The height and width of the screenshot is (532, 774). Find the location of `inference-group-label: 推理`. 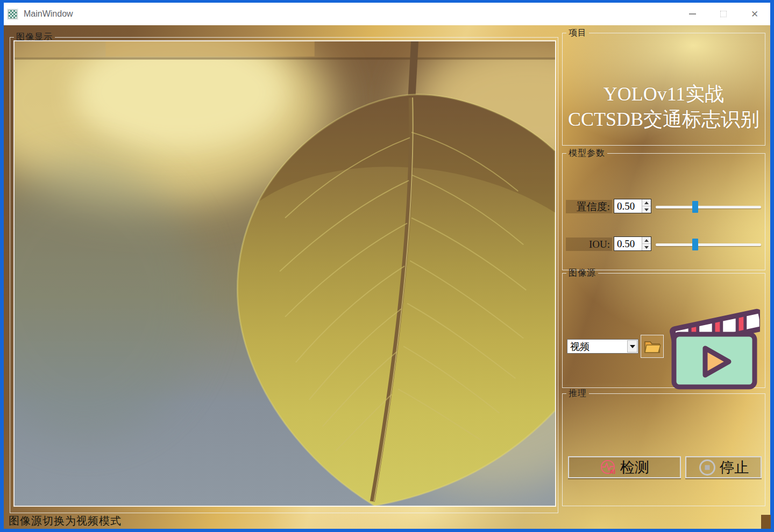

inference-group-label: 推理 is located at coordinates (578, 393).